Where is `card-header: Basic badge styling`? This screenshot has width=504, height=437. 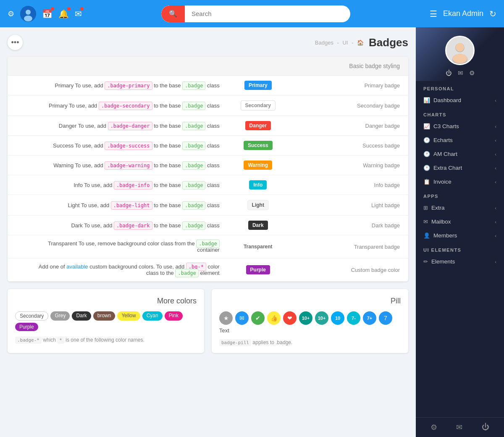
card-header: Basic badge styling is located at coordinates (208, 66).